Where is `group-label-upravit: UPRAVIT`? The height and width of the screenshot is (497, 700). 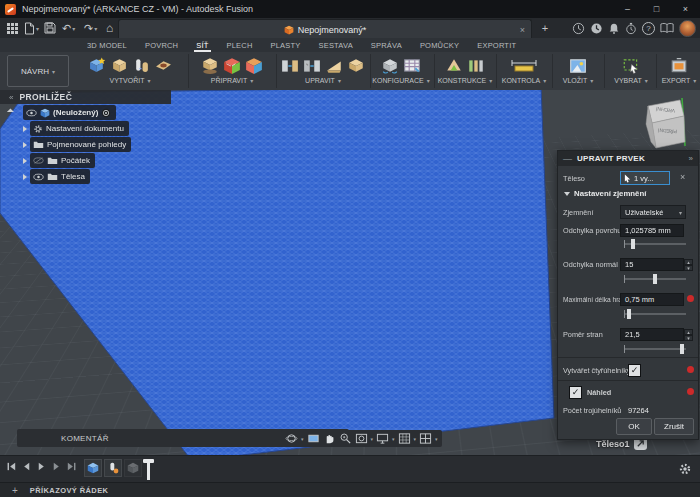 group-label-upravit: UPRAVIT is located at coordinates (320, 80).